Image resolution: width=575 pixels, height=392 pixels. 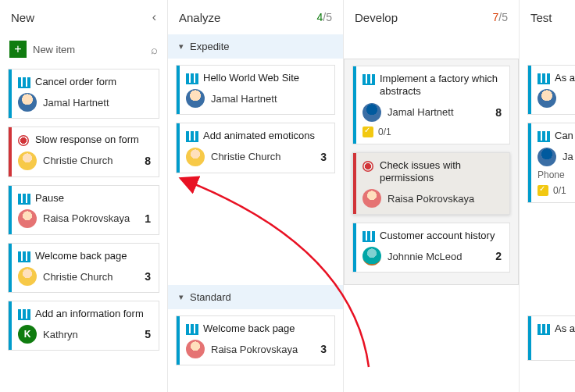 I want to click on column-title: New, so click(x=23, y=17).